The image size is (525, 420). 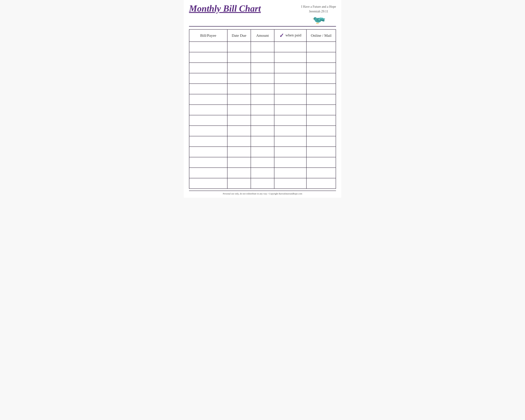 What do you see at coordinates (319, 11) in the screenshot?
I see `subtitle-line2: Jeremiah 29:11` at bounding box center [319, 11].